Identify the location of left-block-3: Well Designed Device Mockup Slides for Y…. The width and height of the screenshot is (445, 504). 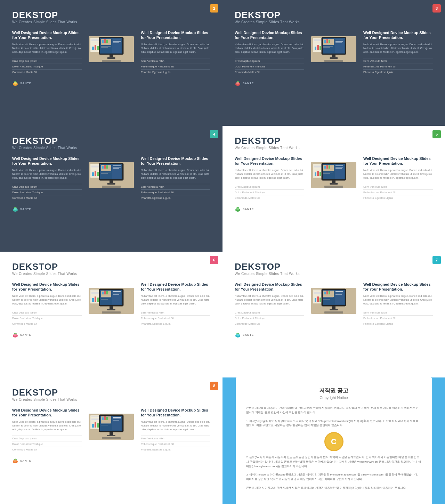
(47, 178).